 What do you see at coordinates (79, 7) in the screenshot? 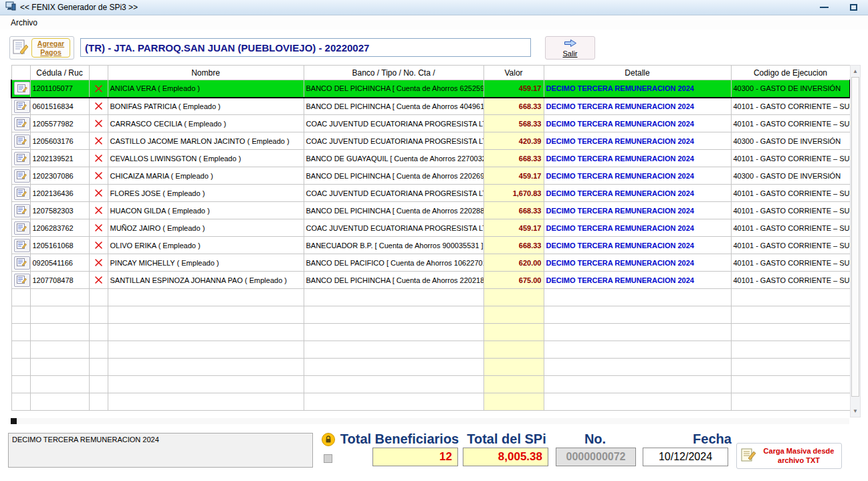
I see `window-title: << FENIX Generador de SPi3 >>` at bounding box center [79, 7].